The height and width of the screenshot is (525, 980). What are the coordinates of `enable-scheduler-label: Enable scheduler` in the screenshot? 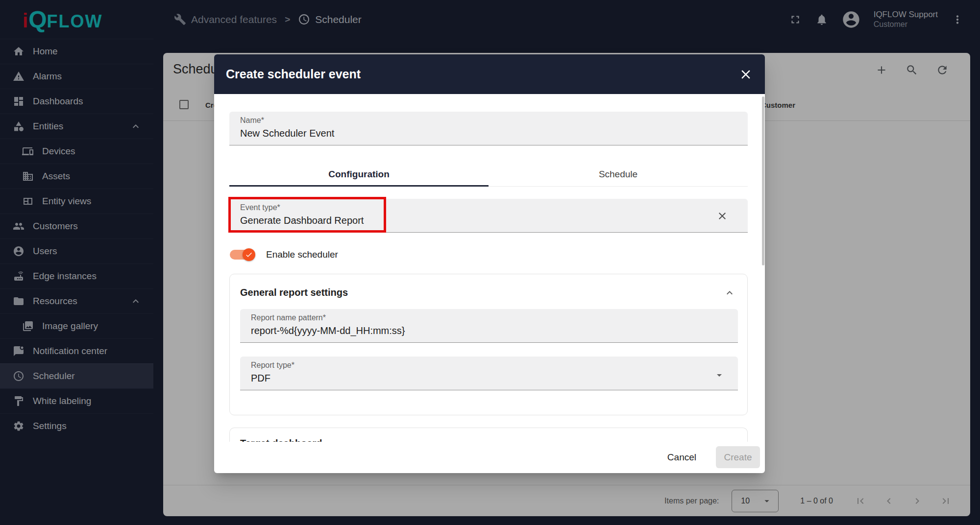 It's located at (302, 255).